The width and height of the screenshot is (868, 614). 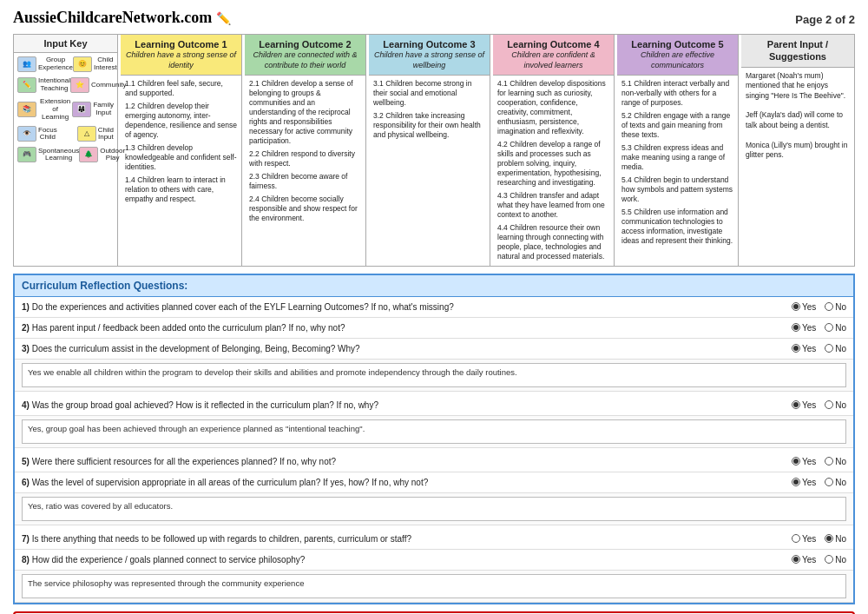 I want to click on q8-answer-row: The service philosophy was represented t…, so click(x=434, y=587).